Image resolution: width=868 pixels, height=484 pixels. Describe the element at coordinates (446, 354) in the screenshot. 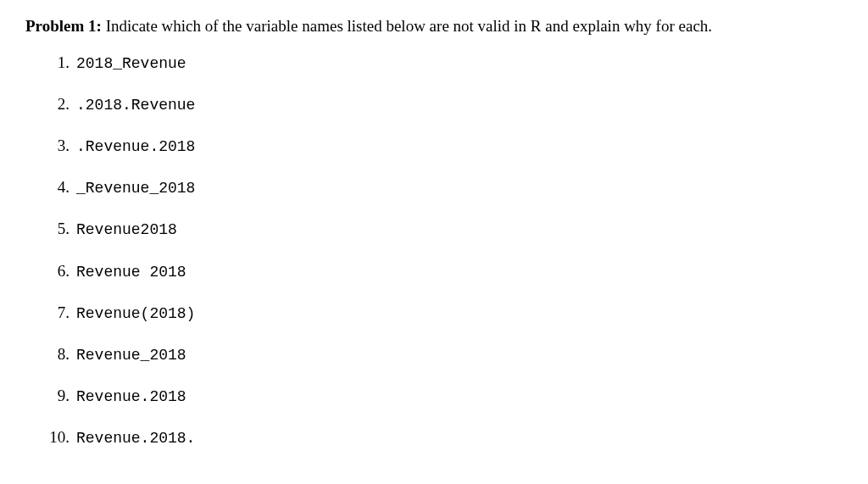

I see `list-item: 8. Revenue_2018` at that location.